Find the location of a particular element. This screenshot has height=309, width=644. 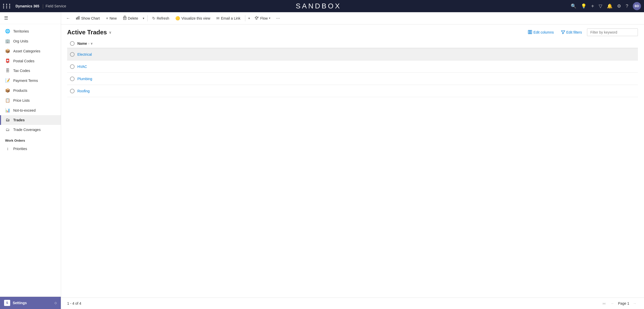

roofing-link: Roofing is located at coordinates (83, 91).